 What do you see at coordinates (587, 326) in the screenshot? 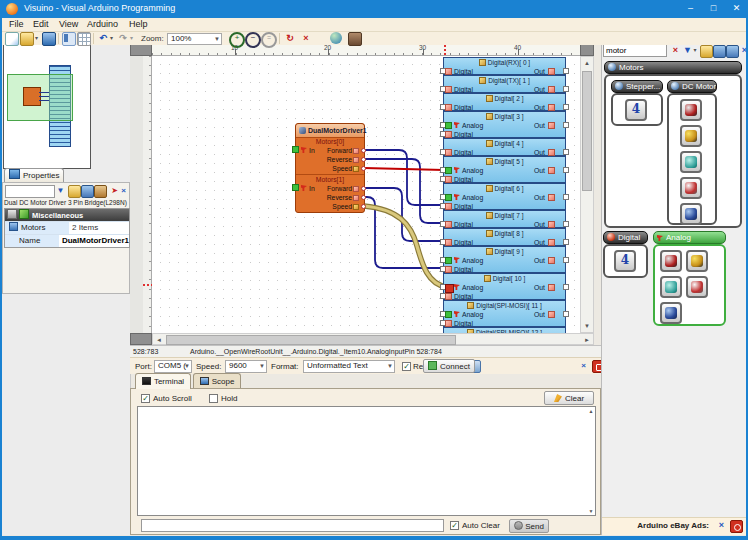
I see `scroll-down-icon: ▼` at bounding box center [587, 326].